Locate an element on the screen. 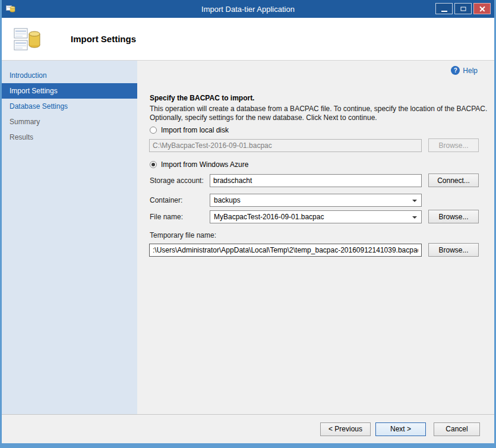 The width and height of the screenshot is (496, 448). page-heading: Specify the BACPAC to import. is located at coordinates (202, 98).